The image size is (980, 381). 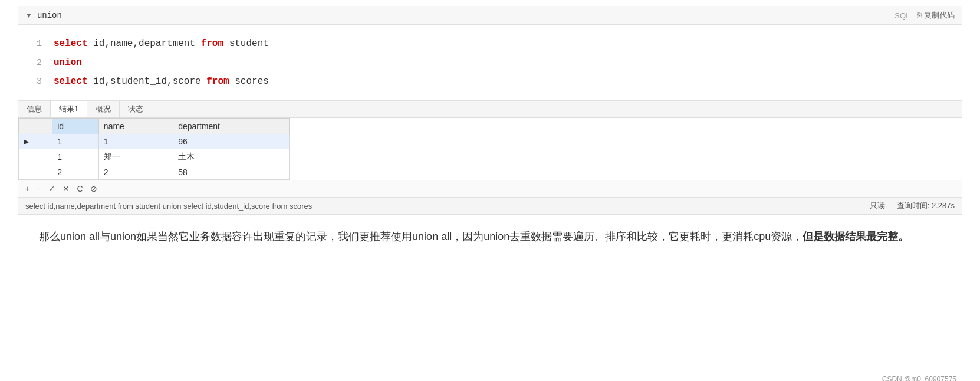 What do you see at coordinates (231, 172) in the screenshot?
I see `cell-dept-3: 58` at bounding box center [231, 172].